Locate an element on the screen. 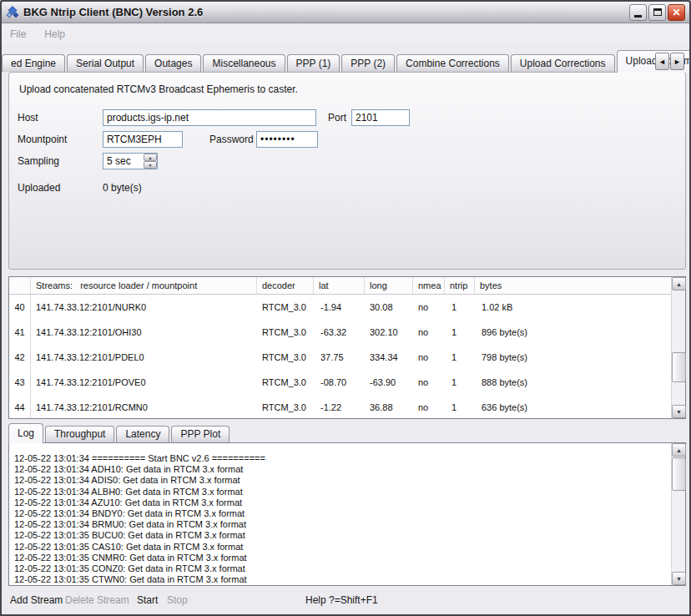  log-line: 12-05-22 13:01:35 CNMR0: Get data in RTC… is located at coordinates (342, 558).